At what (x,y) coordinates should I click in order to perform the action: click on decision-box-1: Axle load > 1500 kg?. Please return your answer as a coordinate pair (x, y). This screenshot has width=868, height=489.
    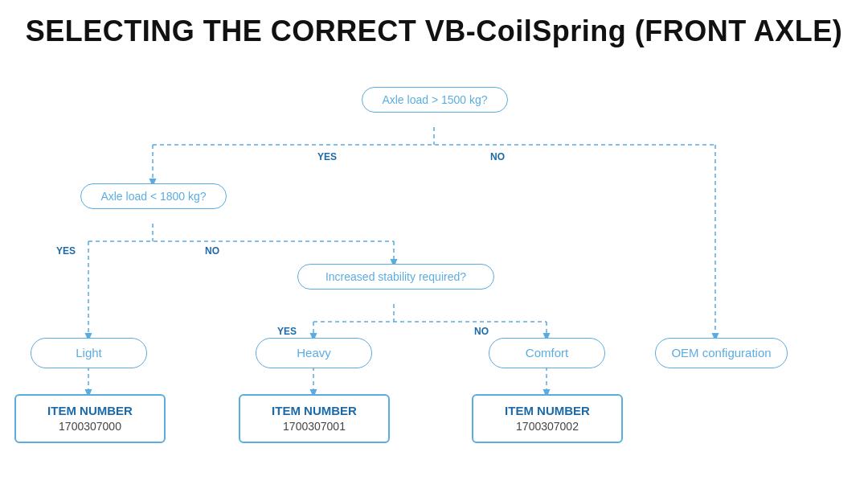
    Looking at the image, I should click on (435, 100).